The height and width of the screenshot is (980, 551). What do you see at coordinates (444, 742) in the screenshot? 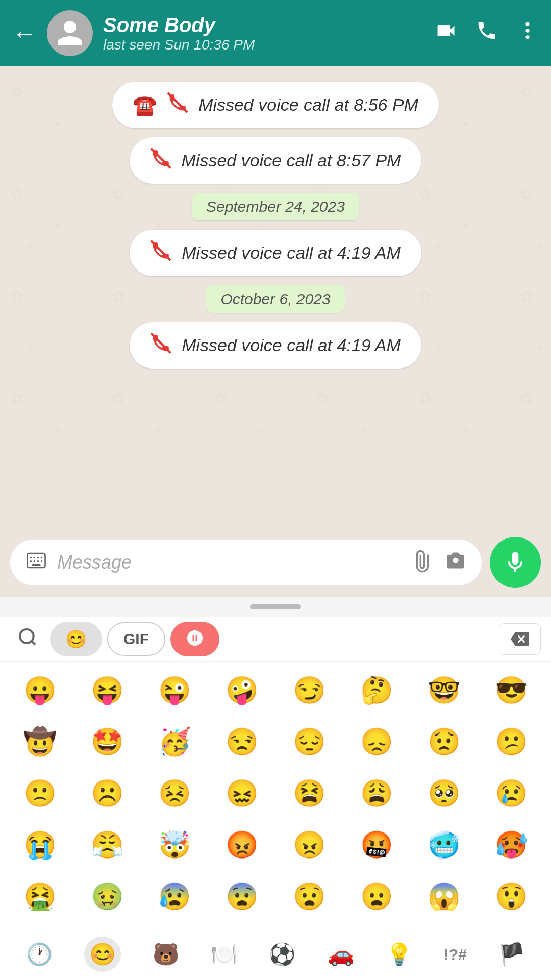
I see `emoji-cell: 😟` at bounding box center [444, 742].